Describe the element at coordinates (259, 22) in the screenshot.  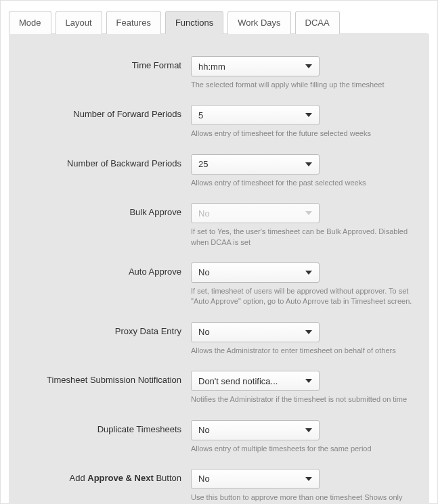
I see `tab-work-days: Work Days` at that location.